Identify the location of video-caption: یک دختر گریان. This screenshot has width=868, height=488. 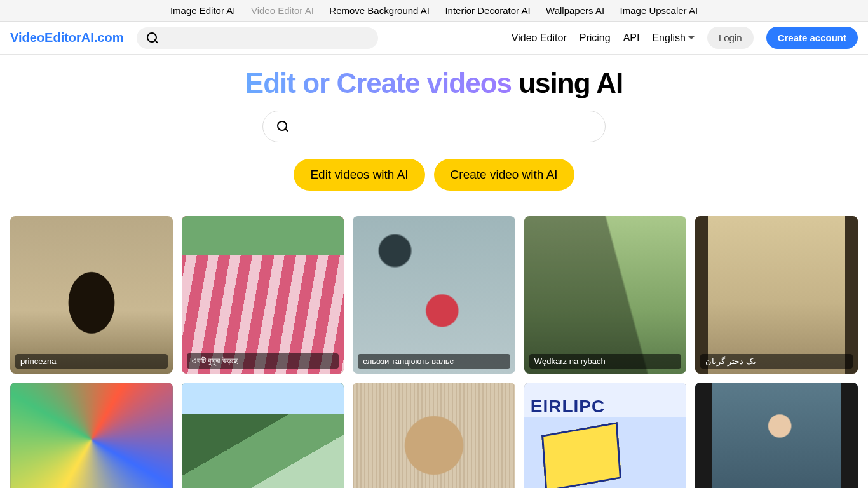
(776, 361).